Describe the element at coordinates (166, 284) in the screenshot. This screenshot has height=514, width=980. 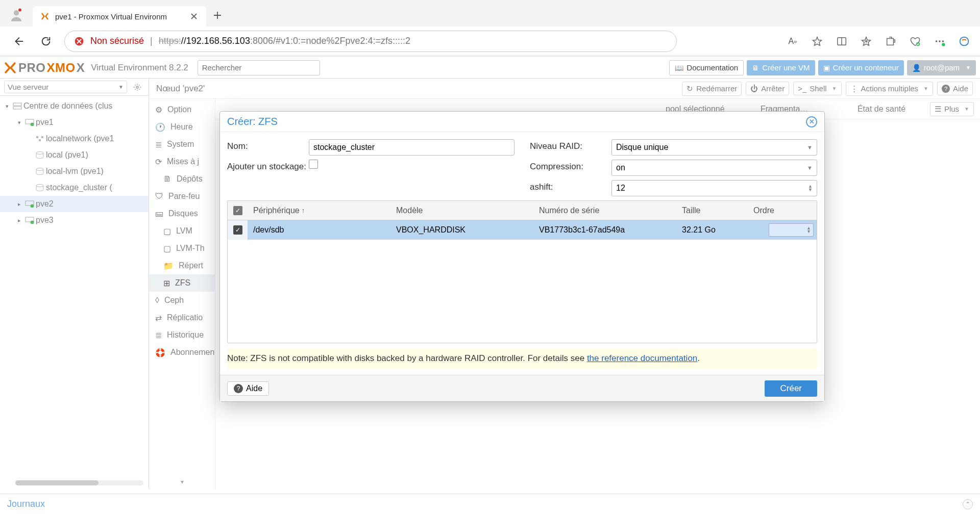
I see `grid-icon: ⊞` at that location.